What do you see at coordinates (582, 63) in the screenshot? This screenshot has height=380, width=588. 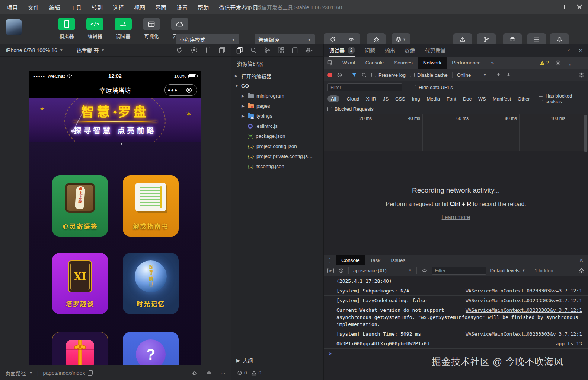 I see `dock-side-icon` at bounding box center [582, 63].